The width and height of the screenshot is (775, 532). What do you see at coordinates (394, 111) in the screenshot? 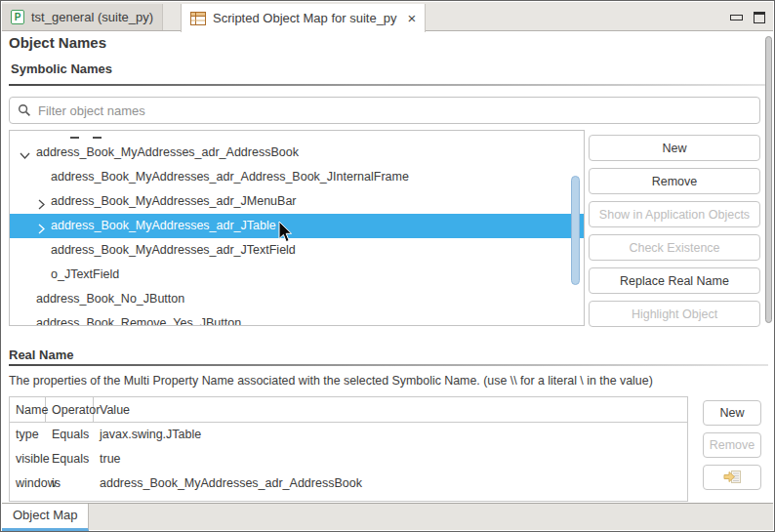
I see `filter-input` at bounding box center [394, 111].